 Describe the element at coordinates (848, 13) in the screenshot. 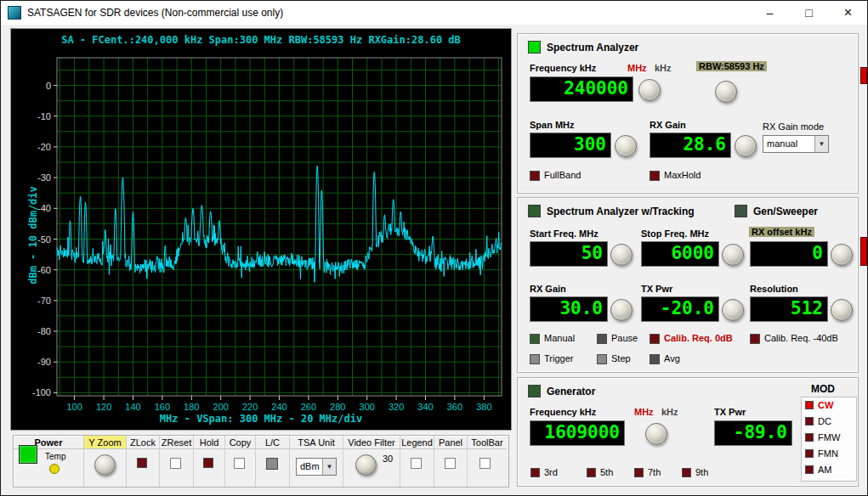

I see `close-button: ×` at that location.